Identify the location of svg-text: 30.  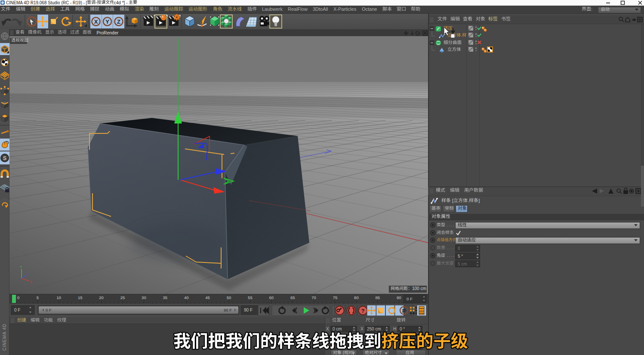
(144, 298).